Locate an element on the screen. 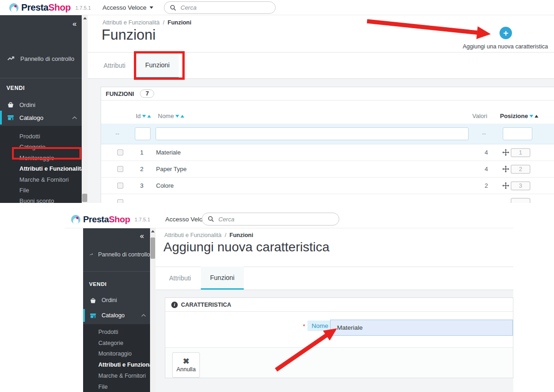  breadcrumb: Attributi e Funzionalità / Funzioni is located at coordinates (147, 23).